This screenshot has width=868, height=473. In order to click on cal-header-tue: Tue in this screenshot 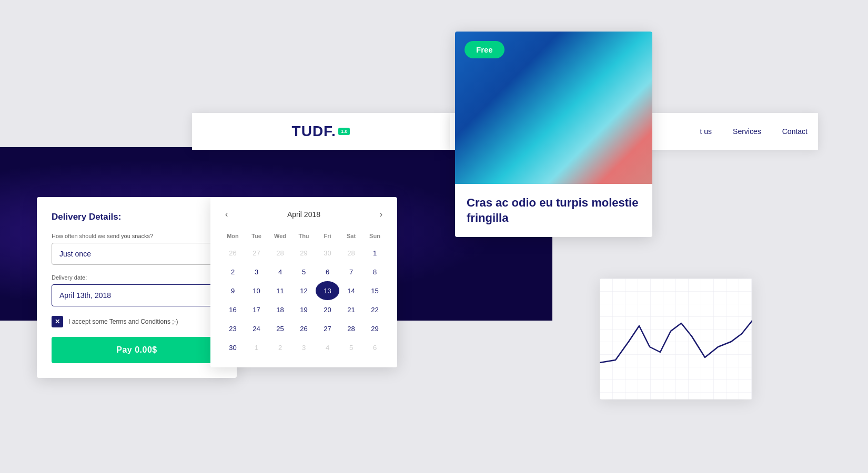, I will do `click(257, 237)`.